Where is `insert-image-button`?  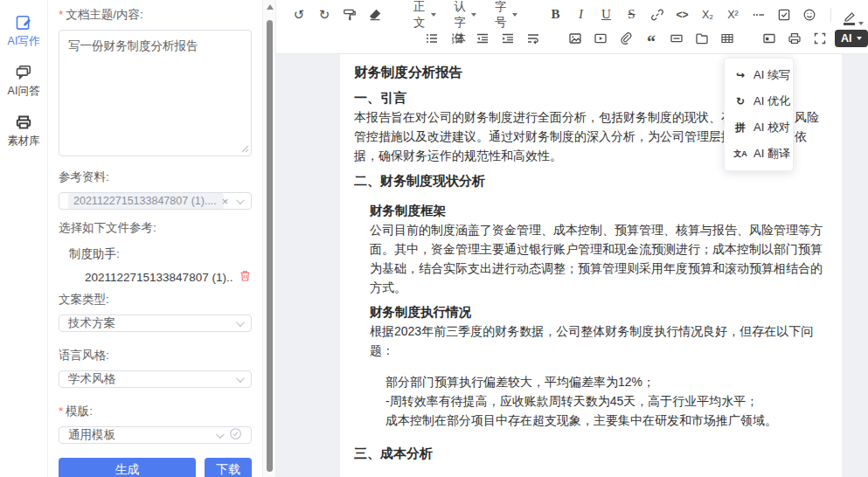
insert-image-button is located at coordinates (575, 38).